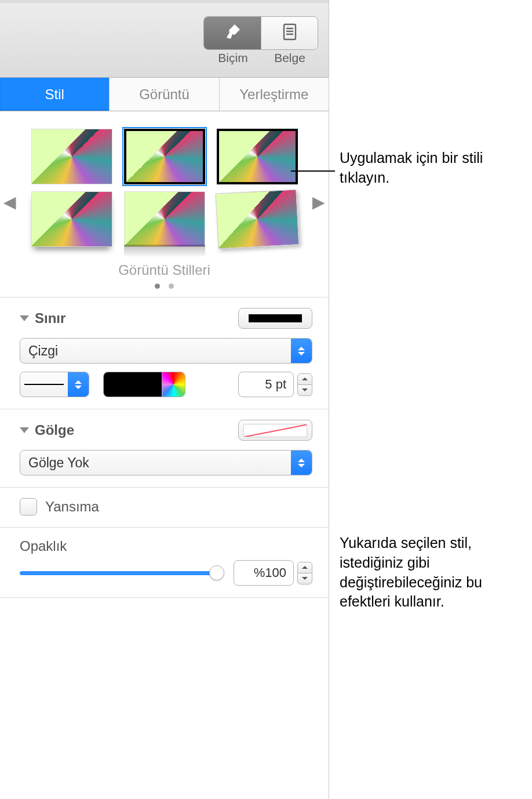 The height and width of the screenshot is (799, 532). Describe the element at coordinates (275, 318) in the screenshot. I see `border-style-popup` at that location.